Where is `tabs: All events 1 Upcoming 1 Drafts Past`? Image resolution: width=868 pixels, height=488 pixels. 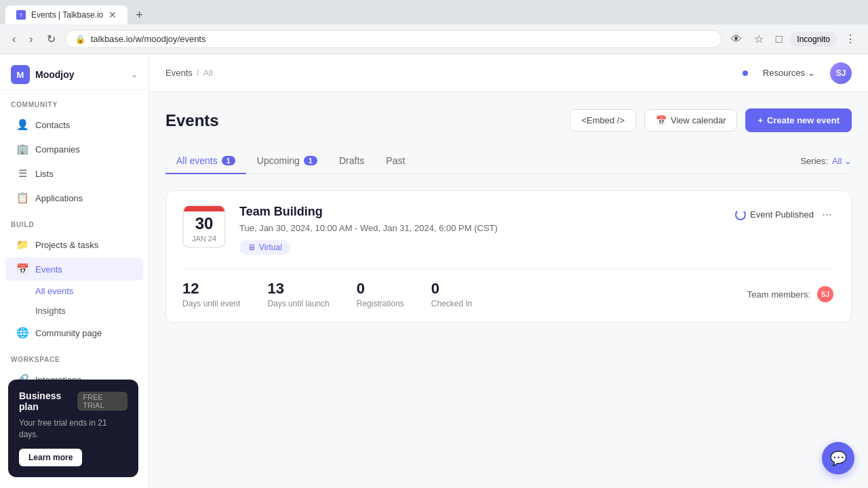 tabs: All events 1 Upcoming 1 Drafts Past is located at coordinates (290, 161).